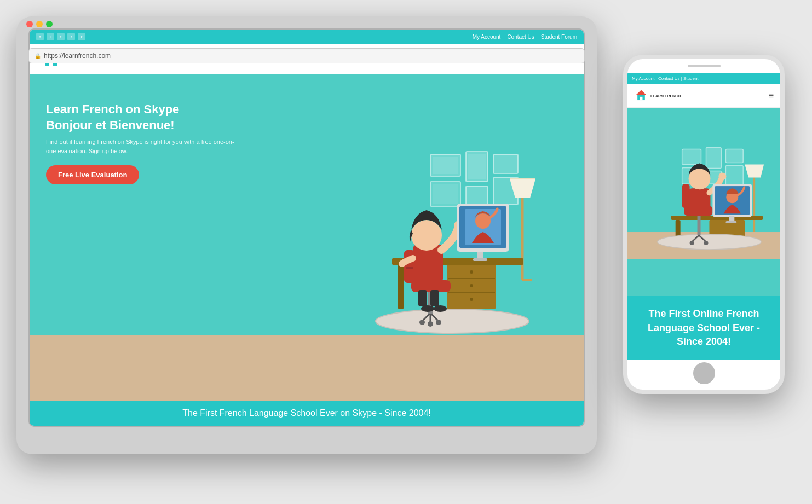 The width and height of the screenshot is (812, 504). What do you see at coordinates (307, 56) in the screenshot?
I see `address-bar: 🔒 https://learnfrench.com` at bounding box center [307, 56].